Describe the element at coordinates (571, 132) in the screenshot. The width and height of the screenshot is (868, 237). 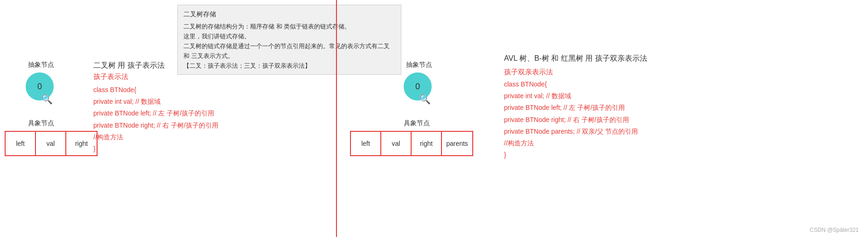
I see `code-avl-line4: private BTNode parents; // 双亲/父 节点的引用` at that location.